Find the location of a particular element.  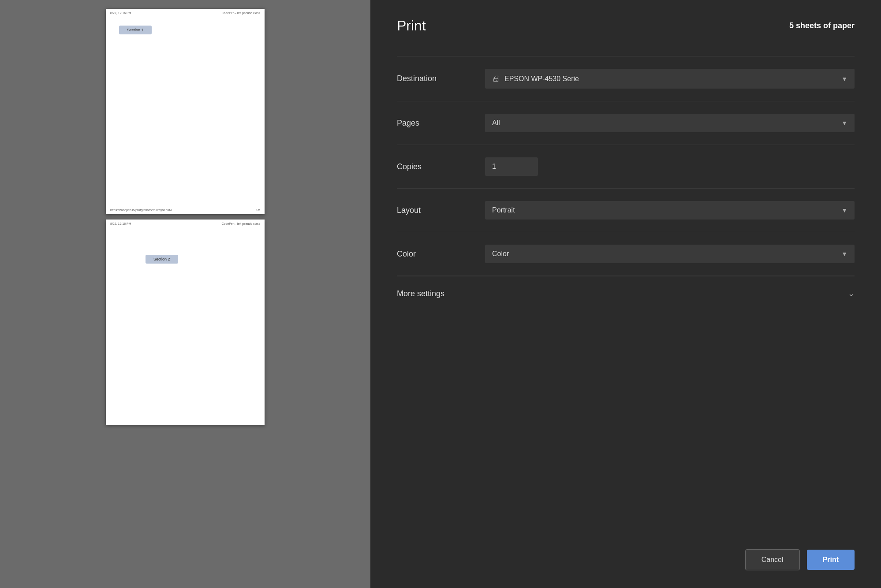

page1-timestamp: 8/22, 12:16 PM is located at coordinates (121, 13).